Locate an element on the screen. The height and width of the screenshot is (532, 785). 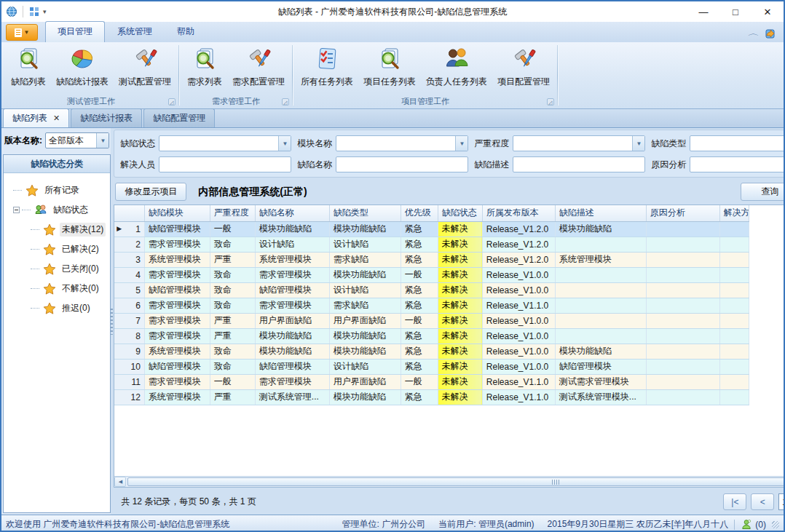
table-row: 7需求管理模块严重用户界面缺陷用户界面缺陷一般未解决Release_V1.0.0 is located at coordinates (431, 320).